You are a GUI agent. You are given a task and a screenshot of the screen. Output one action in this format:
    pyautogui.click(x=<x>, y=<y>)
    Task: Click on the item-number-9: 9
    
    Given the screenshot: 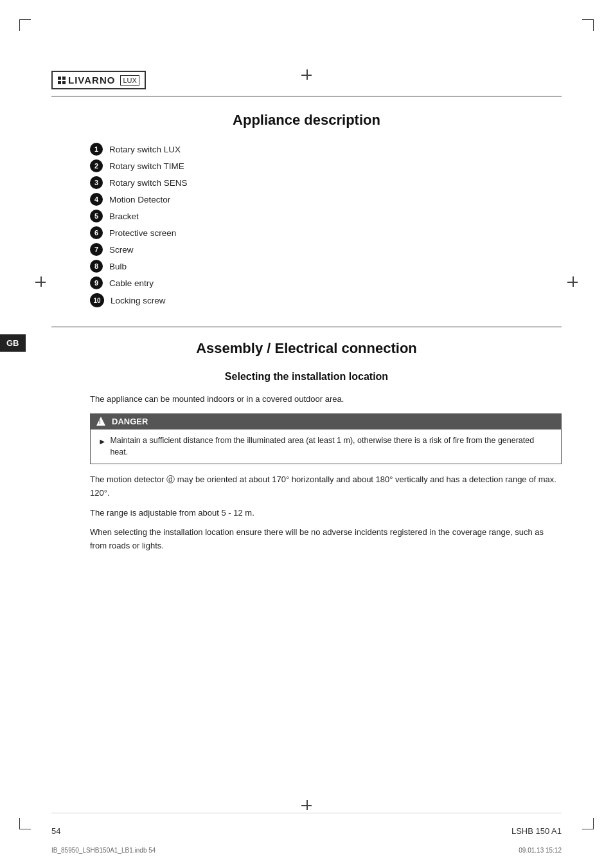 What is the action you would take?
    pyautogui.click(x=96, y=283)
    